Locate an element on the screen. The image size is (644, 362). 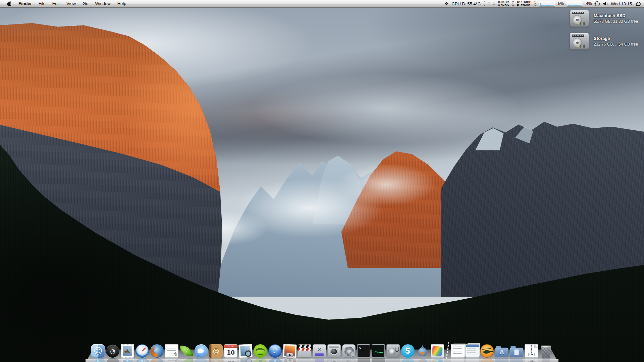
dock-docstack-icon is located at coordinates (458, 351).